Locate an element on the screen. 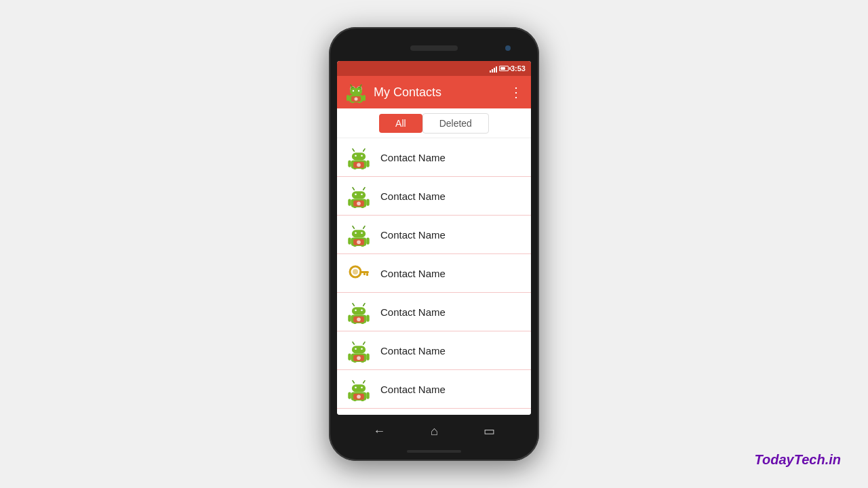  bottom-bezel: ← ⌂ ▭ is located at coordinates (434, 431).